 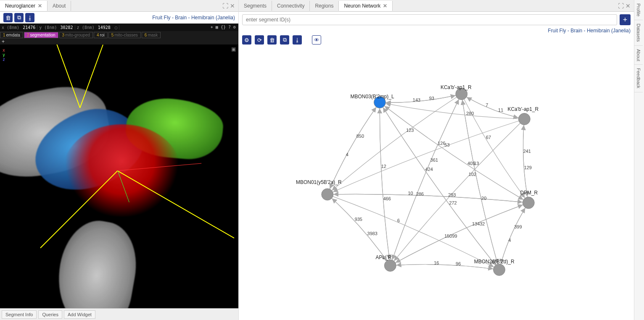 I want to click on graph-edge-label: 280, so click(x=470, y=113).